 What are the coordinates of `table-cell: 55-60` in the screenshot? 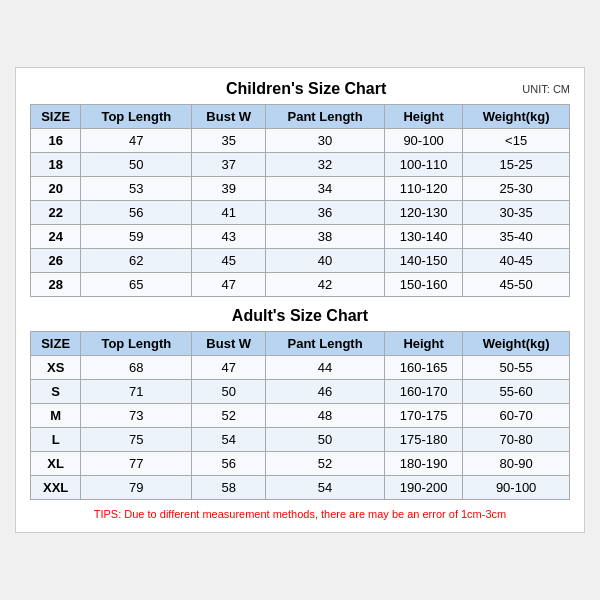 It's located at (516, 392).